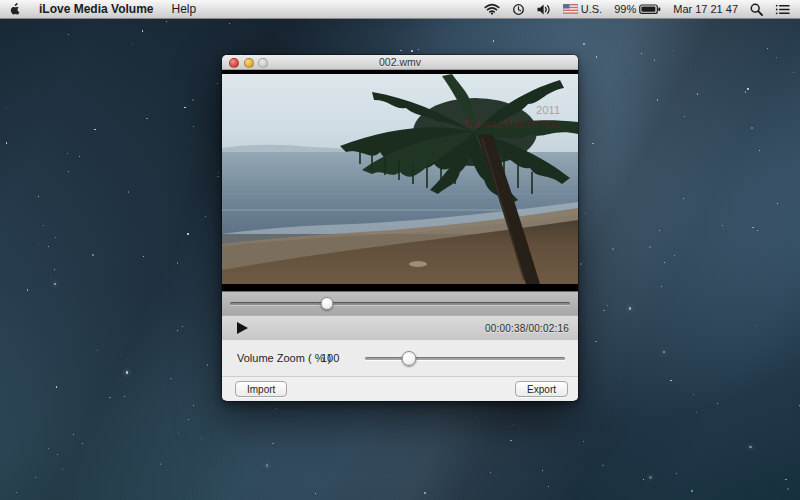 The width and height of the screenshot is (800, 500). What do you see at coordinates (400, 304) in the screenshot?
I see `seek-slider` at bounding box center [400, 304].